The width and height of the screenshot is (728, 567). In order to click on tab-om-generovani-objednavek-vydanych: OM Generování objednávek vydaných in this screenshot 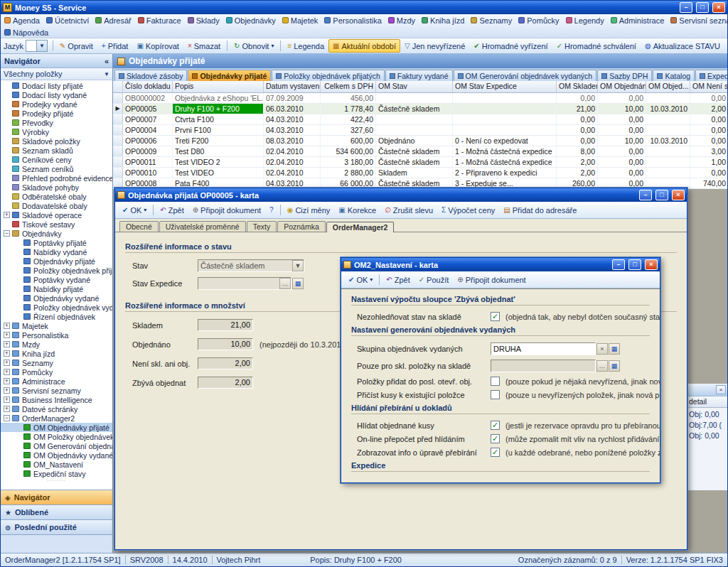, I will do `click(525, 75)`.